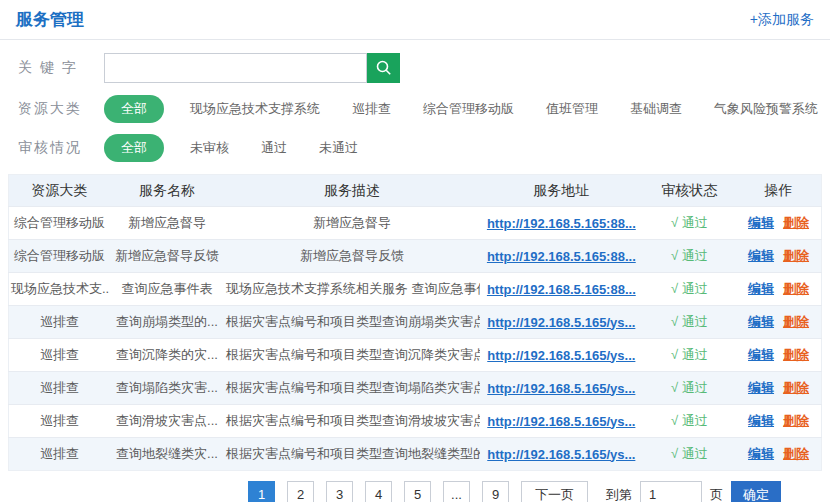 Image resolution: width=830 pixels, height=502 pixels. Describe the element at coordinates (60, 290) in the screenshot. I see `cell-category: 现场应急技术支...` at that location.